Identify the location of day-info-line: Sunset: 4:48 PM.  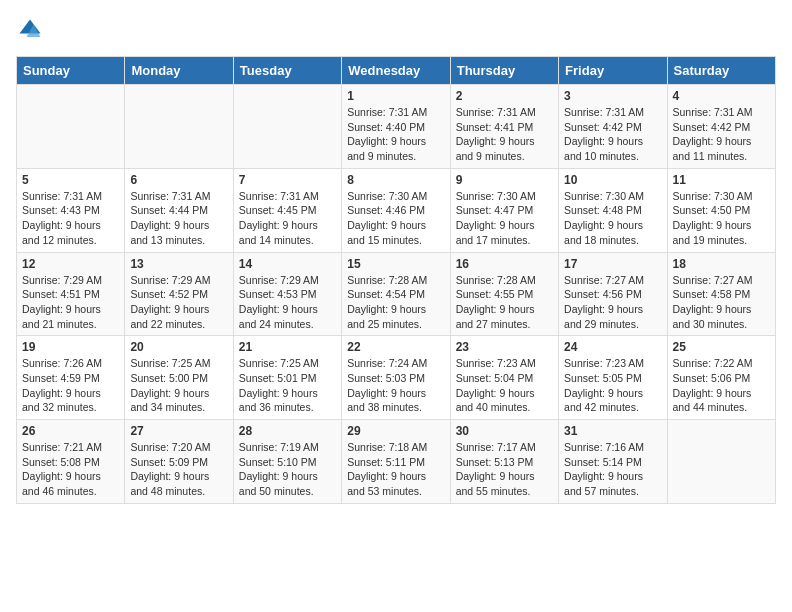
(603, 210).